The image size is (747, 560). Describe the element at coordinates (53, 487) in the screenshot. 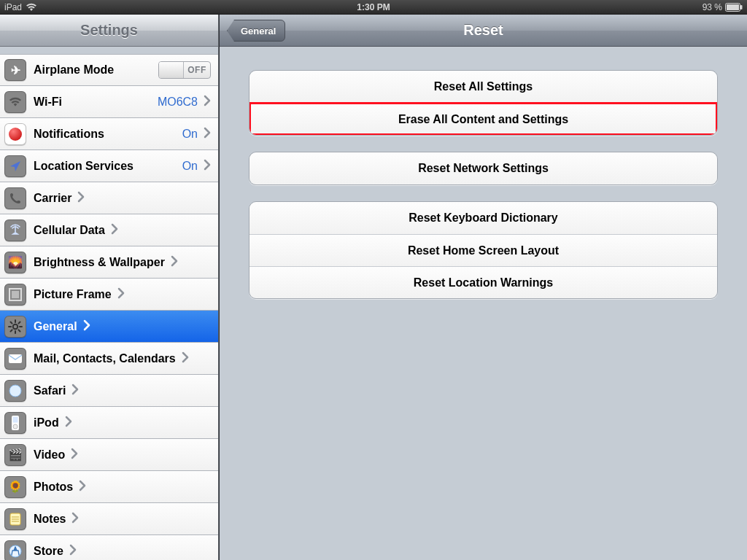

I see `sidebar-item-label: Photos` at that location.